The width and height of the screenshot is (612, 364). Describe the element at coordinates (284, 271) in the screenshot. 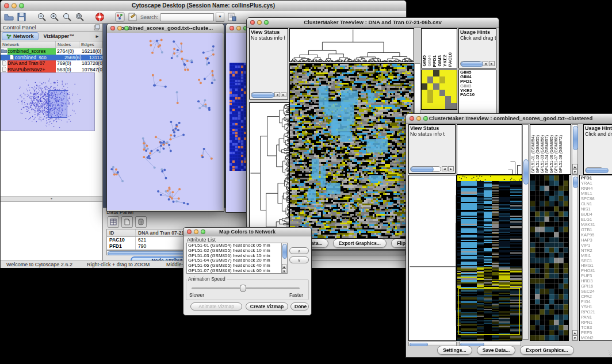

I see `scroll-down-icon: ▼` at that location.